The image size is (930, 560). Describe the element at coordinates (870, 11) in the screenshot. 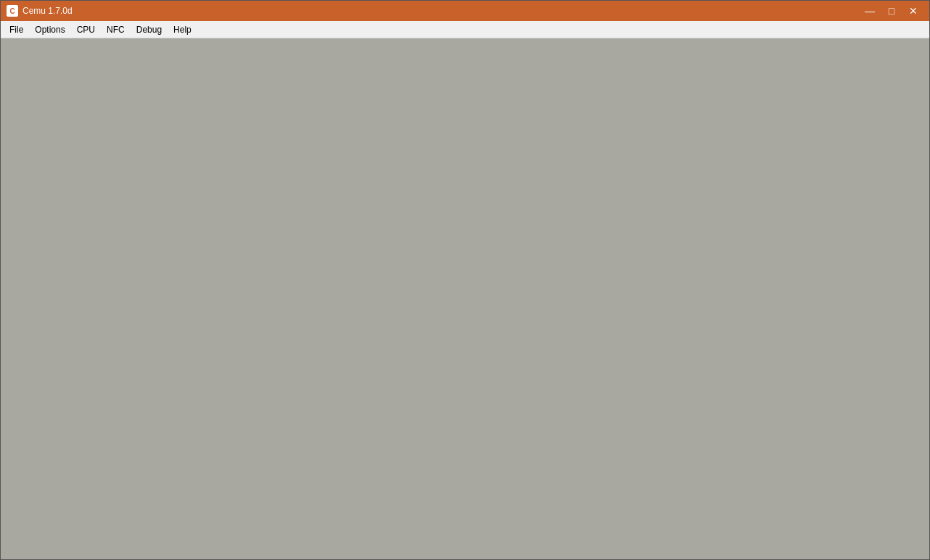

I see `minimize-button: —` at that location.